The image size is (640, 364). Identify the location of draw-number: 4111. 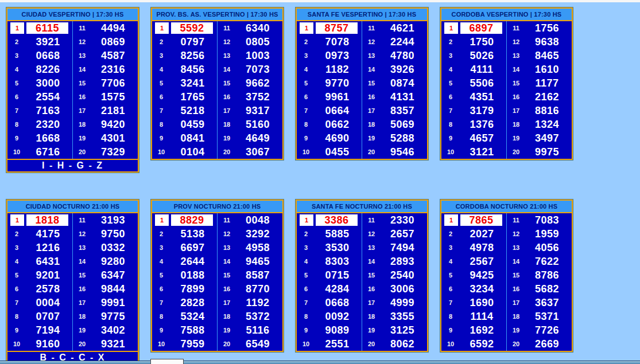
(482, 70).